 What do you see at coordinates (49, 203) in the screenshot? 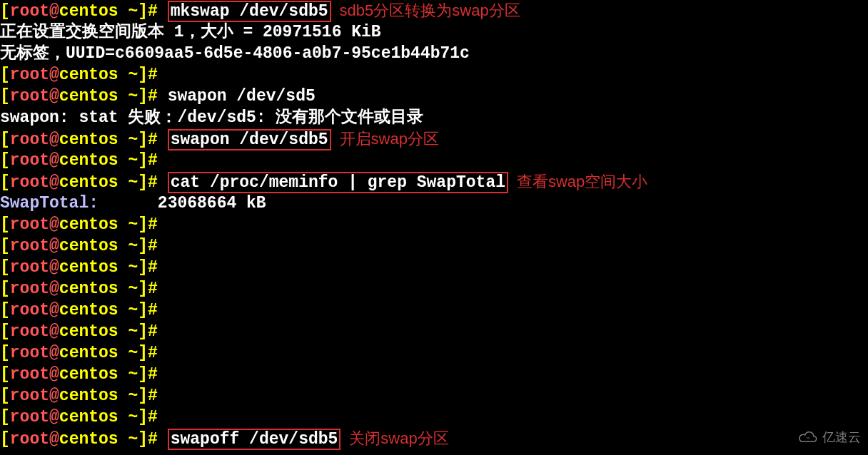
I see `swap-total-label: SwapTotal:` at bounding box center [49, 203].